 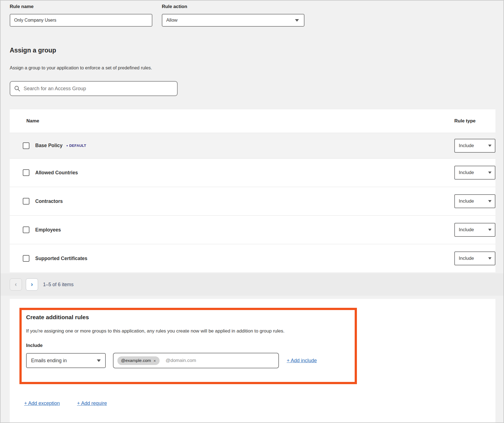 I want to click on rule-type-column-header: Rule type, so click(x=475, y=121).